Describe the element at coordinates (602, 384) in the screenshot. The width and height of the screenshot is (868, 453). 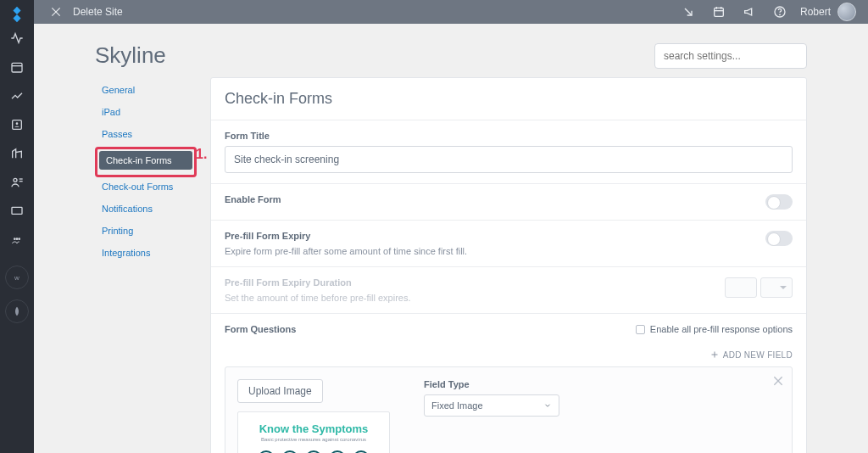
I see `field-type-label: Field Type` at that location.